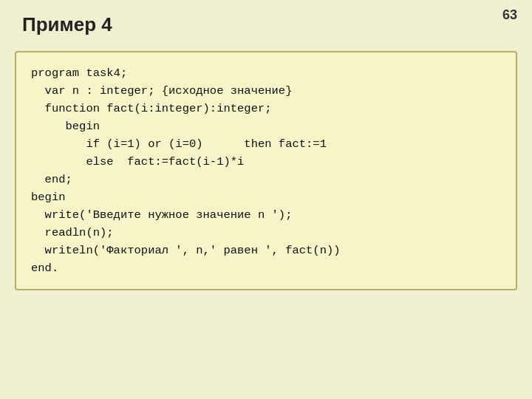 The image size is (532, 399). Describe the element at coordinates (510, 15) in the screenshot. I see `page-number: 63` at that location.